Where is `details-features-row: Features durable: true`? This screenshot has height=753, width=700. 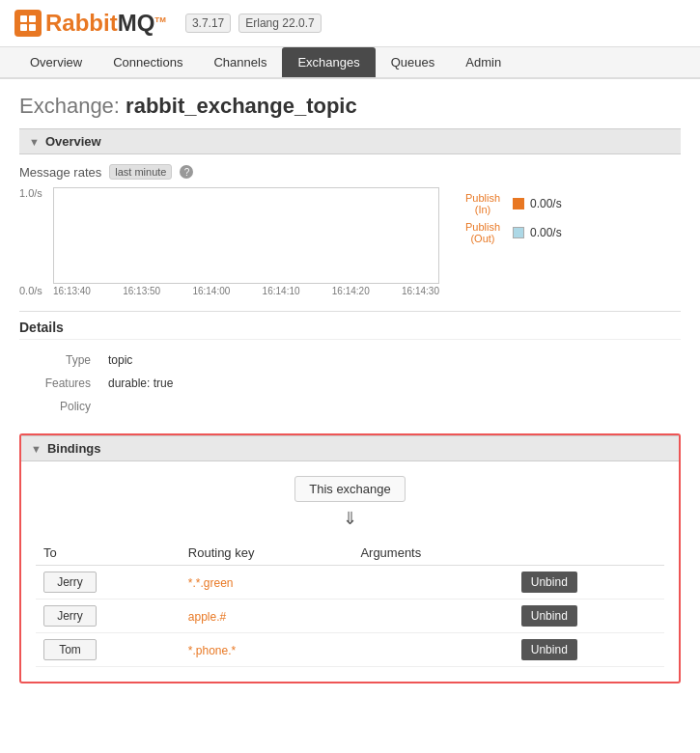
details-features-row: Features durable: true is located at coordinates (350, 383).